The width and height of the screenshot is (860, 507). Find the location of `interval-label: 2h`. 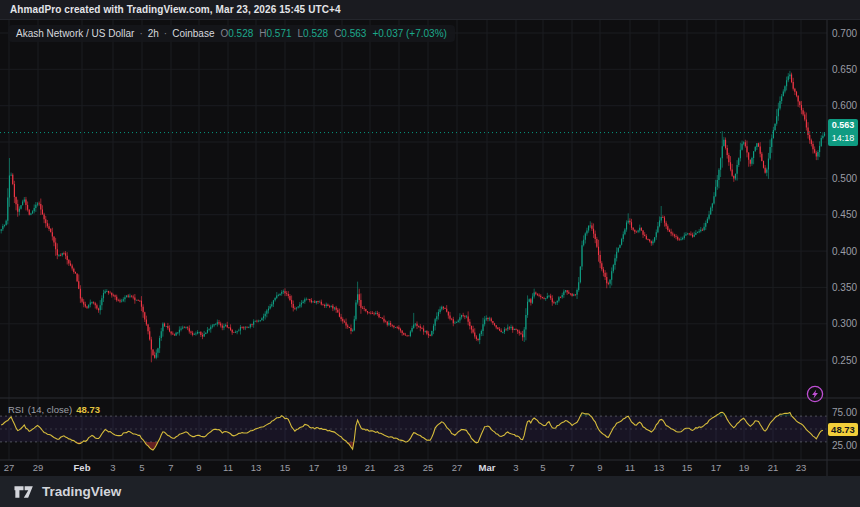

interval-label: 2h is located at coordinates (154, 34).